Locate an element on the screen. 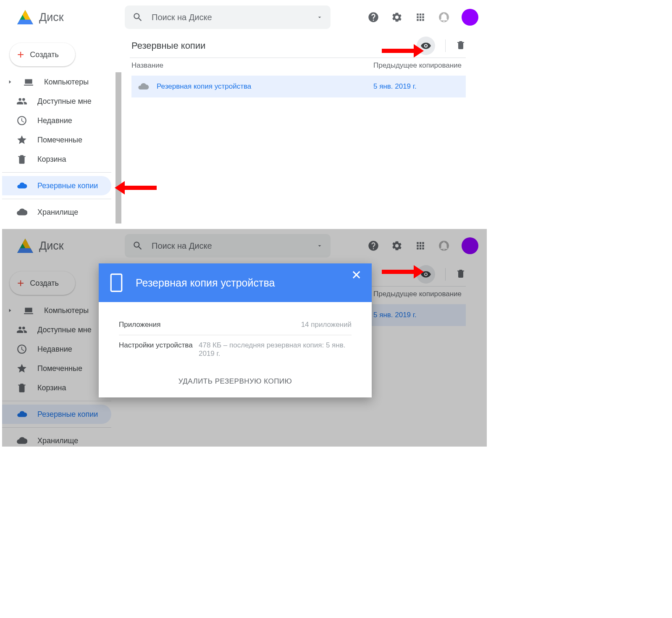  plus-icon: + is located at coordinates (21, 55).